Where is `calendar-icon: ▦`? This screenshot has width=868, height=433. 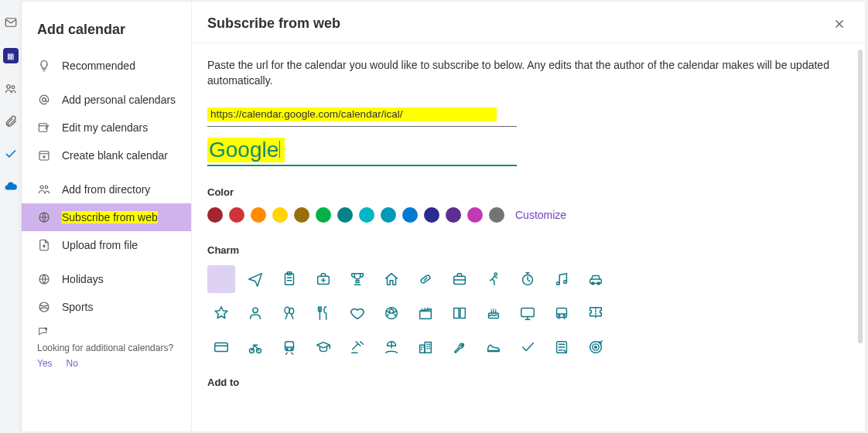 calendar-icon: ▦ is located at coordinates (11, 56).